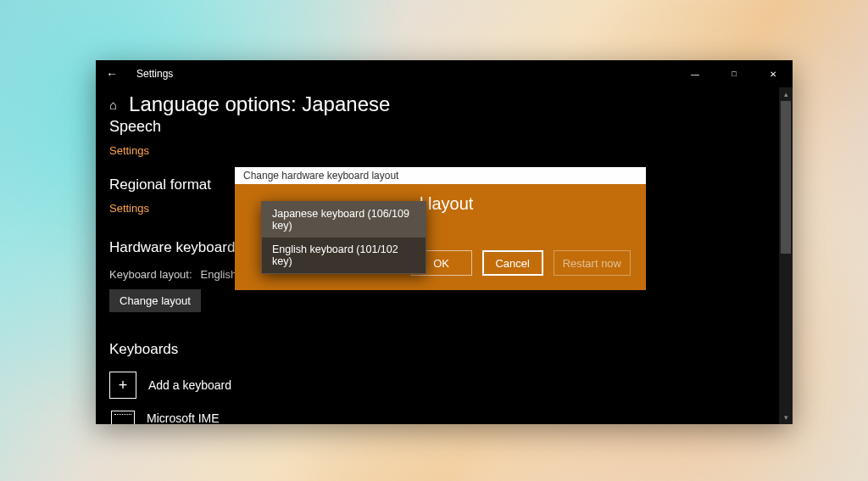 This screenshot has width=868, height=481. I want to click on page-title: Language options: Japanese, so click(259, 104).